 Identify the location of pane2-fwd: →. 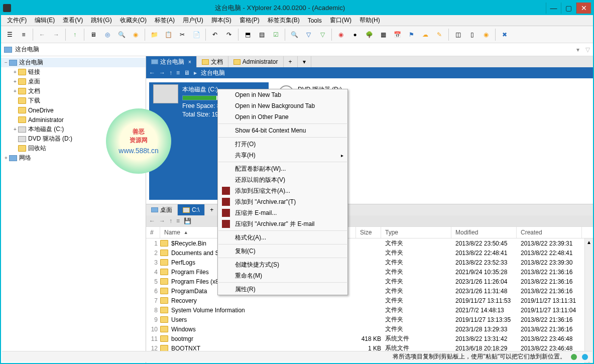
(162, 221).